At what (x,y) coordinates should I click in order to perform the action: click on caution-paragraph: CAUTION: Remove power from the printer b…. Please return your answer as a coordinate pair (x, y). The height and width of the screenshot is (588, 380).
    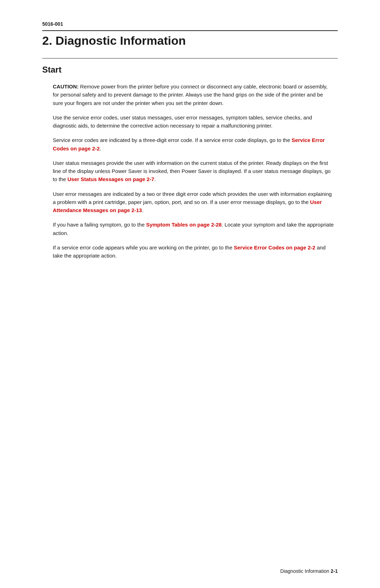
    Looking at the image, I should click on (194, 95).